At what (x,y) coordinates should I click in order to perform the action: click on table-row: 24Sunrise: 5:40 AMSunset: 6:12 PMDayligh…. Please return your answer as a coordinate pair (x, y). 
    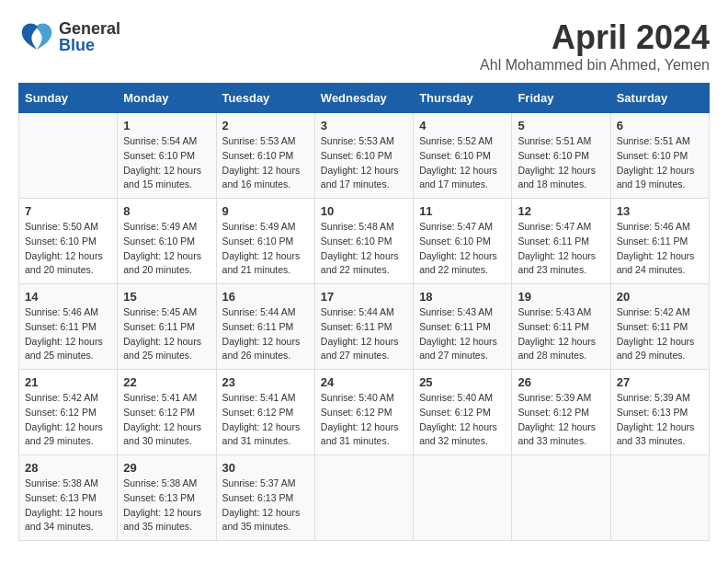
    Looking at the image, I should click on (364, 412).